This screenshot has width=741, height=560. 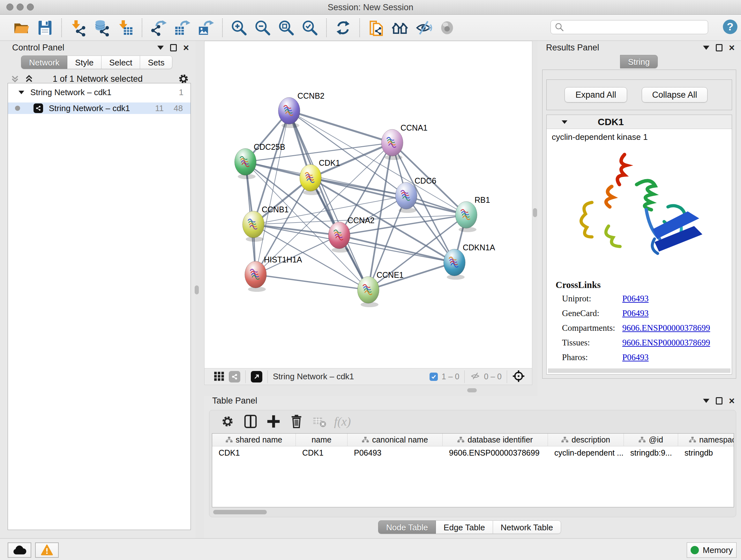 What do you see at coordinates (586, 440) in the screenshot?
I see `column-header-description: description` at bounding box center [586, 440].